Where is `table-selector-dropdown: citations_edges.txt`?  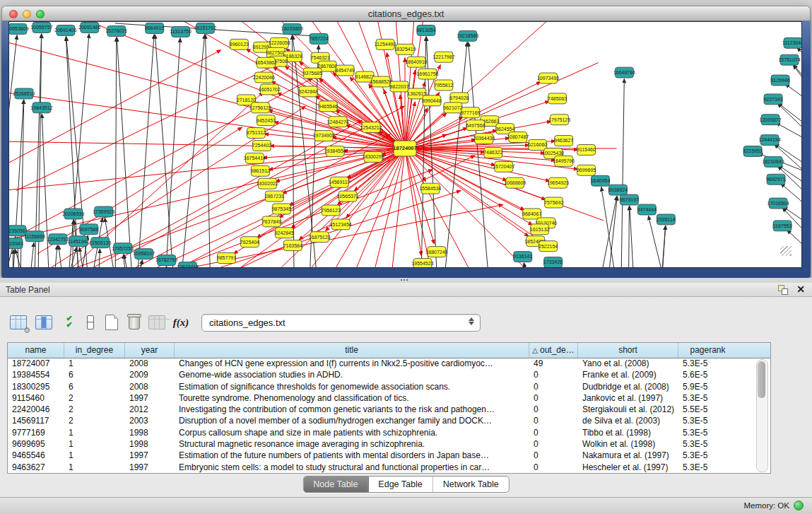 table-selector-dropdown: citations_edges.txt is located at coordinates (341, 322).